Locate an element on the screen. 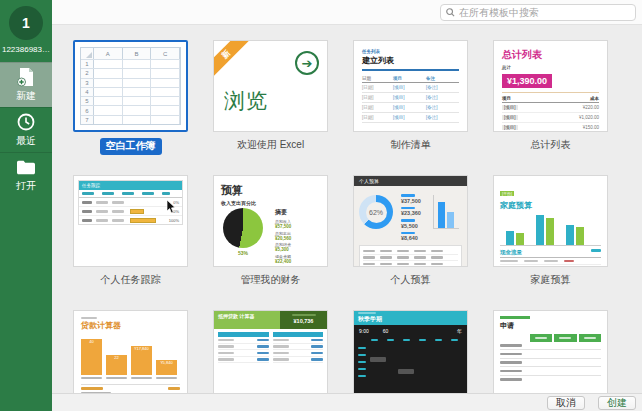  template-make-list: 任务列表 建立列表 日期 项目 备注 [日期][项目][备注] [日期][项目]… is located at coordinates (410, 86).